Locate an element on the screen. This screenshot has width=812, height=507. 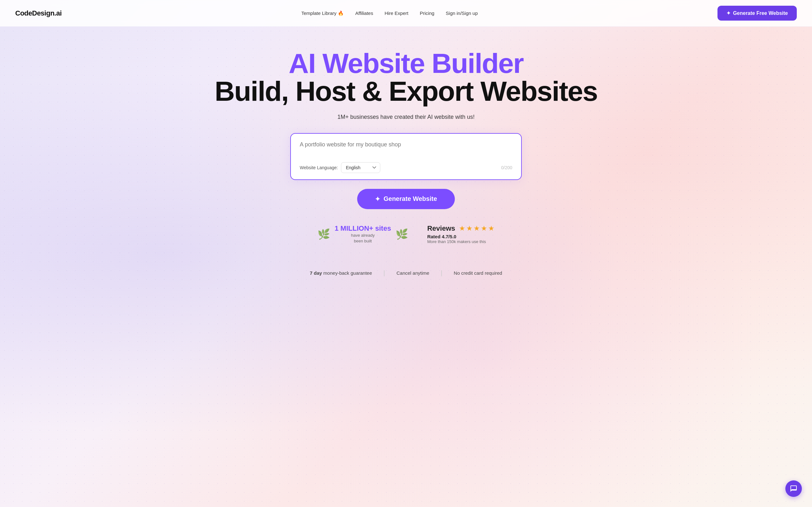
star-2: ★ is located at coordinates (470, 229).